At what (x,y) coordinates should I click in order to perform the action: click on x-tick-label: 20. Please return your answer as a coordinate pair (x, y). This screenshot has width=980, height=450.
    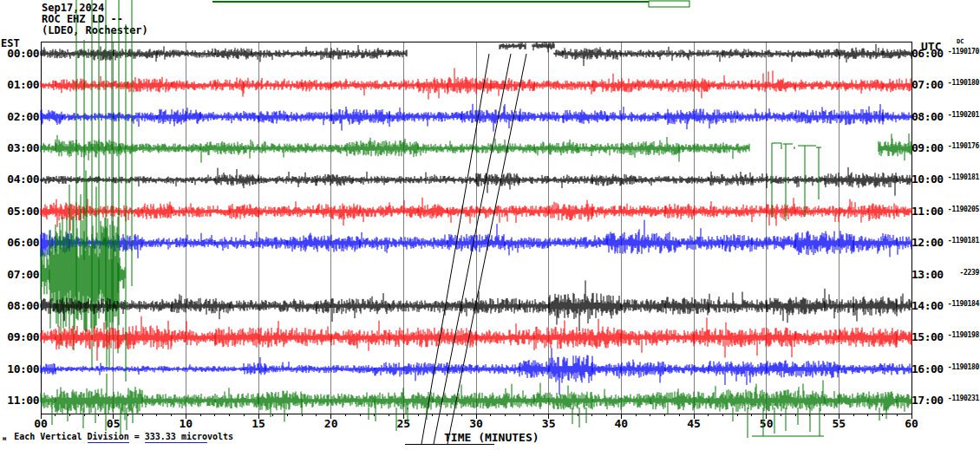
    Looking at the image, I should click on (331, 423).